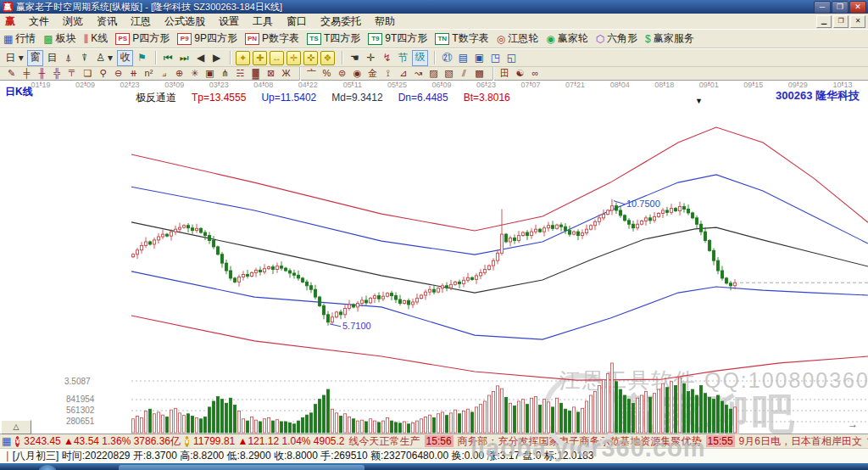 Image resolution: width=868 pixels, height=470 pixels. Describe the element at coordinates (180, 73) in the screenshot. I see `gann-circle-tool-button: ⊕` at that location.